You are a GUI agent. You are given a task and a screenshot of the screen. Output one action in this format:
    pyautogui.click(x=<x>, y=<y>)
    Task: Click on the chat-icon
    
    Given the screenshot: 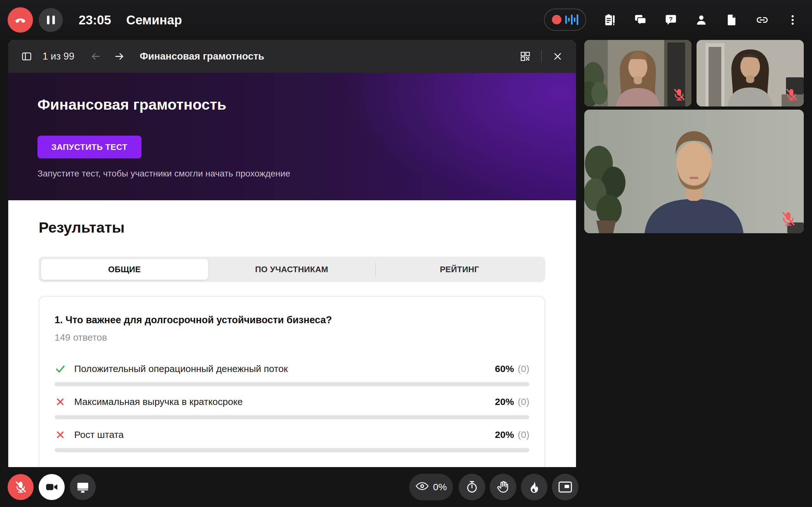 What is the action you would take?
    pyautogui.click(x=640, y=20)
    